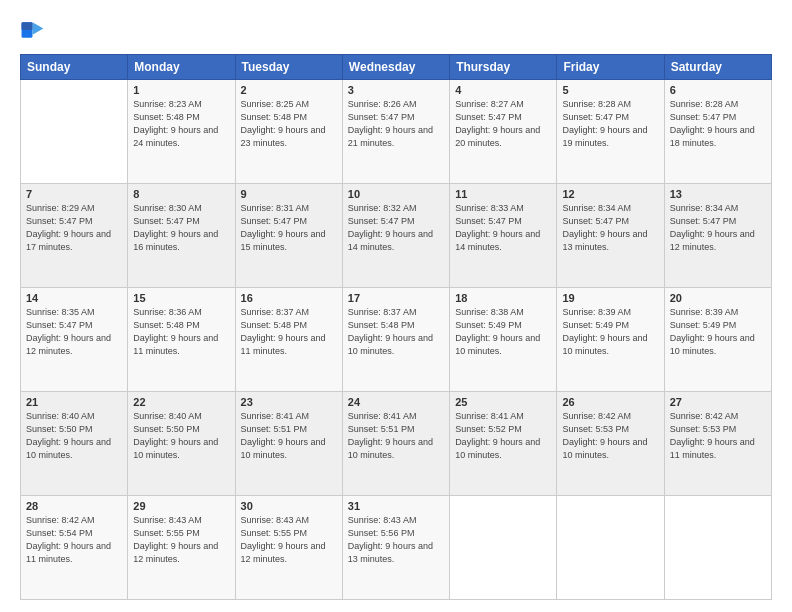 The width and height of the screenshot is (792, 612). Describe the element at coordinates (396, 548) in the screenshot. I see `day-cell: 31Sunrise: 8:43 AMSunset: 5:56 PMDayligh…` at that location.